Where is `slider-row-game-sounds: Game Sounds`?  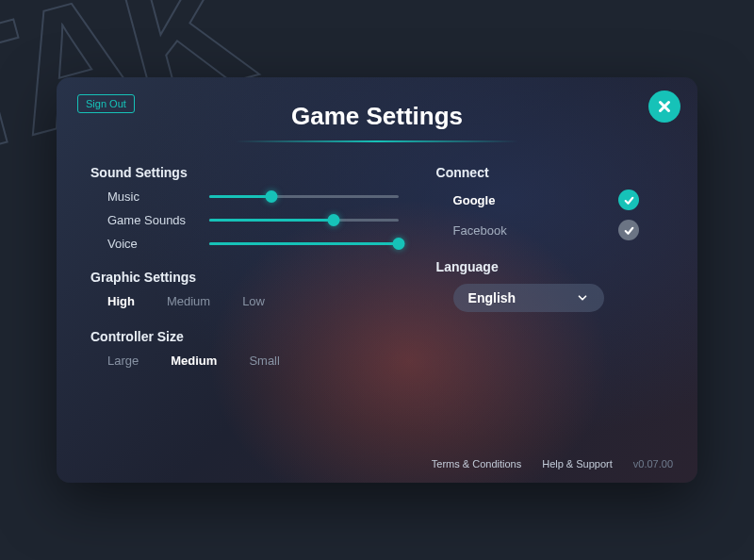
slider-row-game-sounds: Game Sounds is located at coordinates (245, 221).